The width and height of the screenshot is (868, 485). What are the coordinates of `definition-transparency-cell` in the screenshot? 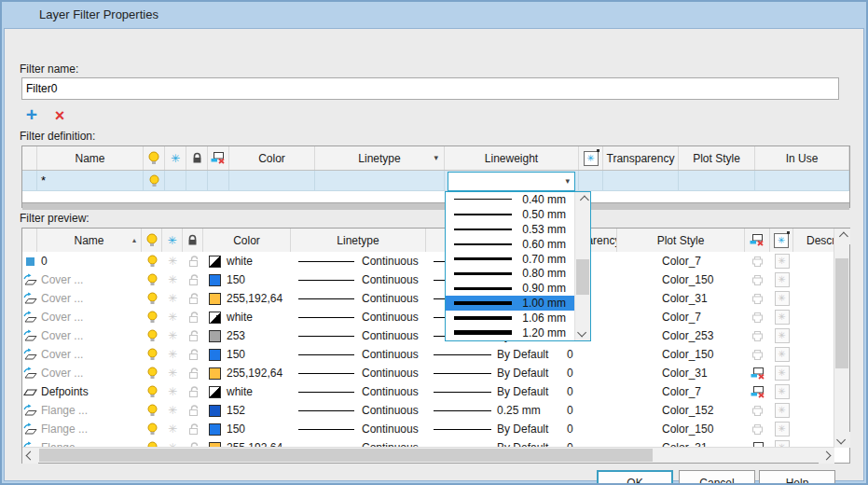 It's located at (641, 181).